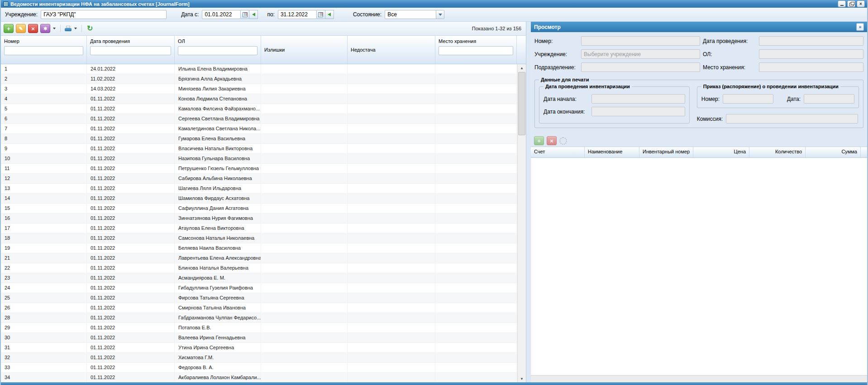 The image size is (868, 385). What do you see at coordinates (641, 41) in the screenshot?
I see `number-field` at bounding box center [641, 41].